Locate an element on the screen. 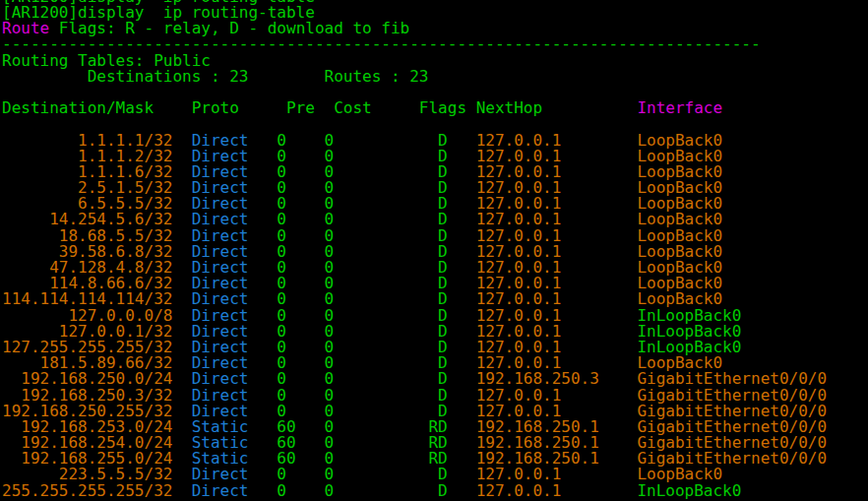  table-header-line: Destination/Mask Proto Pre Cost Flags Ne… is located at coordinates (435, 108).